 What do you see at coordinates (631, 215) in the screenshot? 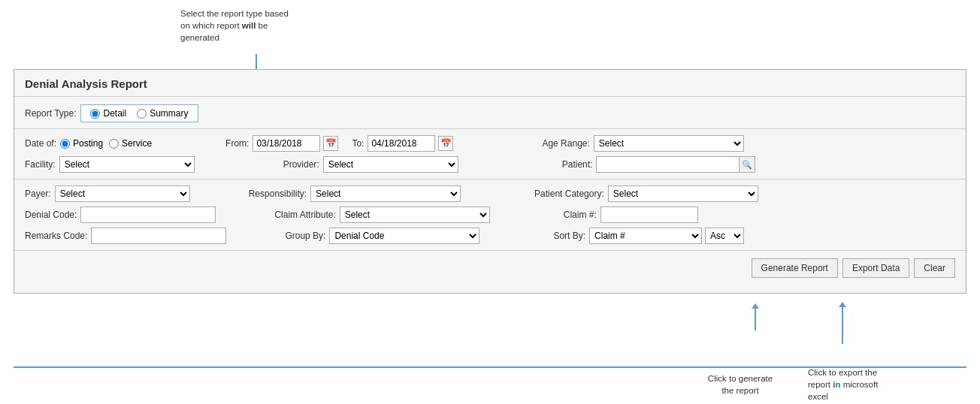
I see `claim-num-group: Claim #:` at bounding box center [631, 215].